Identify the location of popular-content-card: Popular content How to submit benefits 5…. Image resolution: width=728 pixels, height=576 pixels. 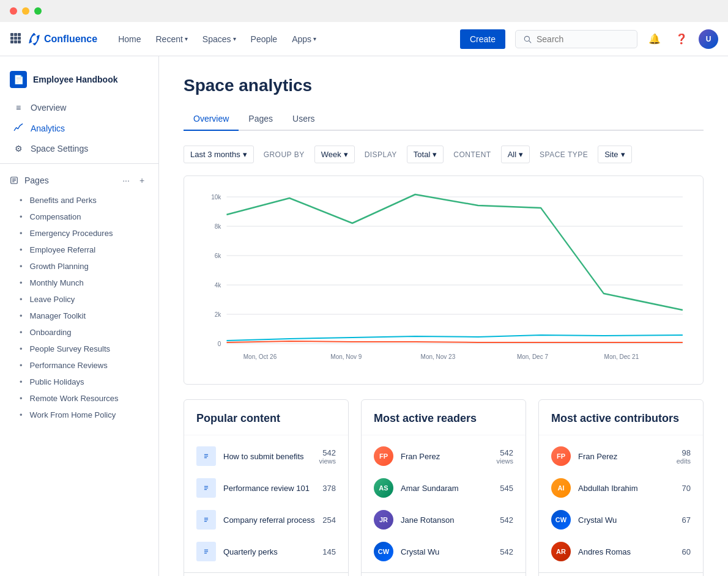
(266, 488).